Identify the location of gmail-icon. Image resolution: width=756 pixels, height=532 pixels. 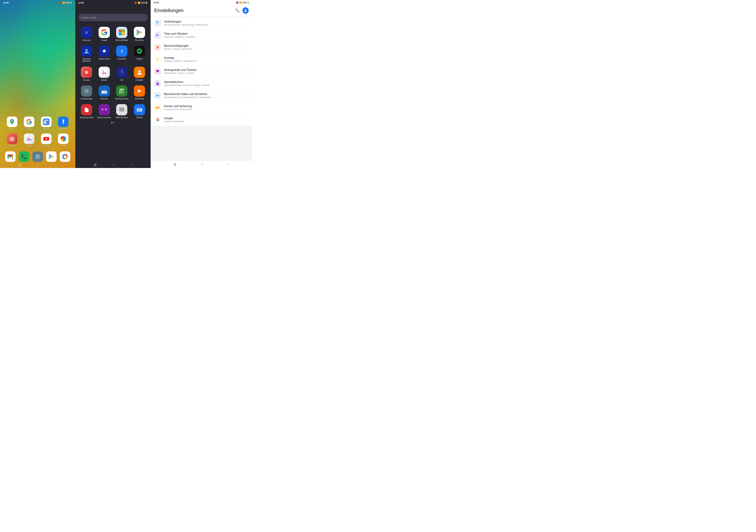
(10, 157).